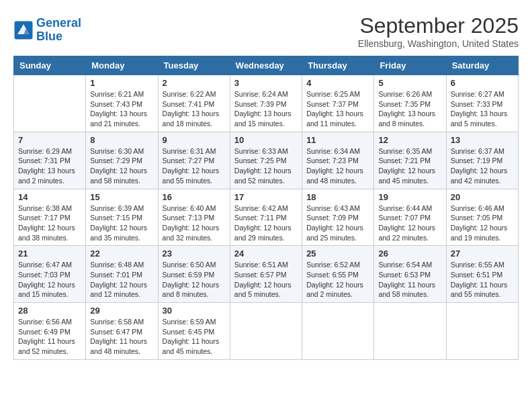 The image size is (532, 411). What do you see at coordinates (482, 218) in the screenshot?
I see `calendar-cell: 20Sunrise: 6:46 AMSunset: 7:05 PMDayligh…` at bounding box center [482, 218].